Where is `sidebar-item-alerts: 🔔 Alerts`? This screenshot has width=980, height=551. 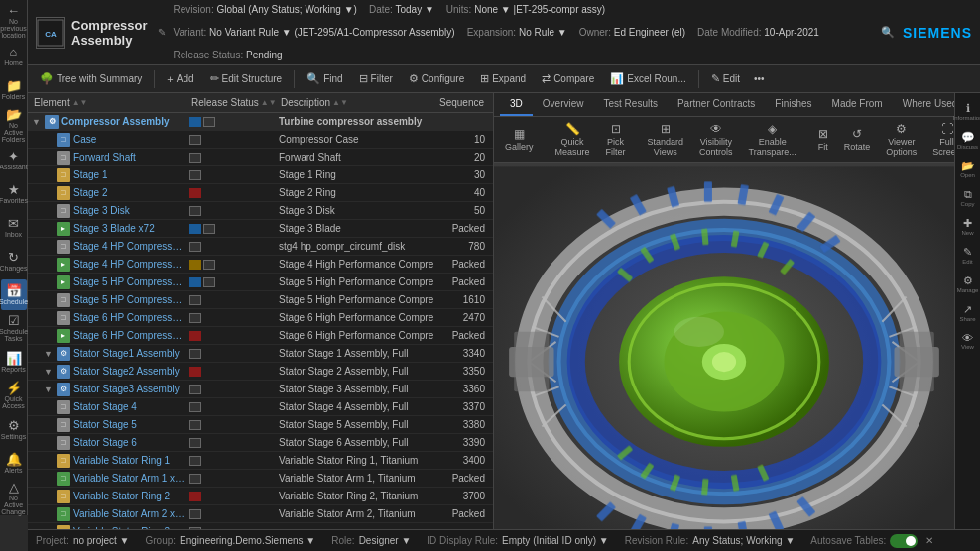 sidebar-item-alerts: 🔔 Alerts is located at coordinates (14, 463).